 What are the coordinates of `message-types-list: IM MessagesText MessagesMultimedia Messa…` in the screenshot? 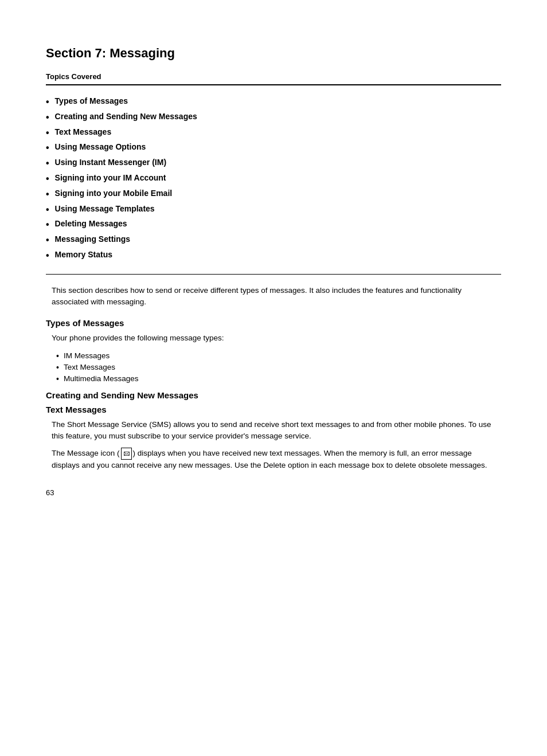 It's located at (279, 367).